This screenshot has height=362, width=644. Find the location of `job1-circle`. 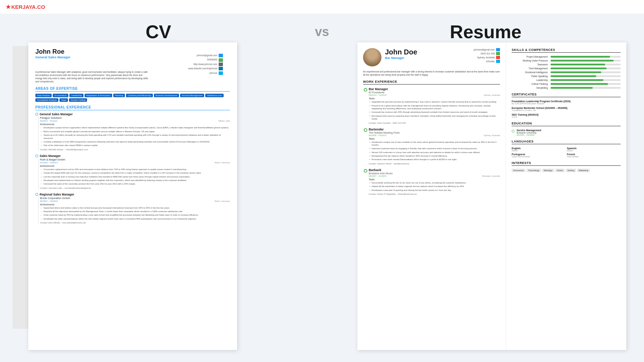

job1-circle is located at coordinates (37, 114).